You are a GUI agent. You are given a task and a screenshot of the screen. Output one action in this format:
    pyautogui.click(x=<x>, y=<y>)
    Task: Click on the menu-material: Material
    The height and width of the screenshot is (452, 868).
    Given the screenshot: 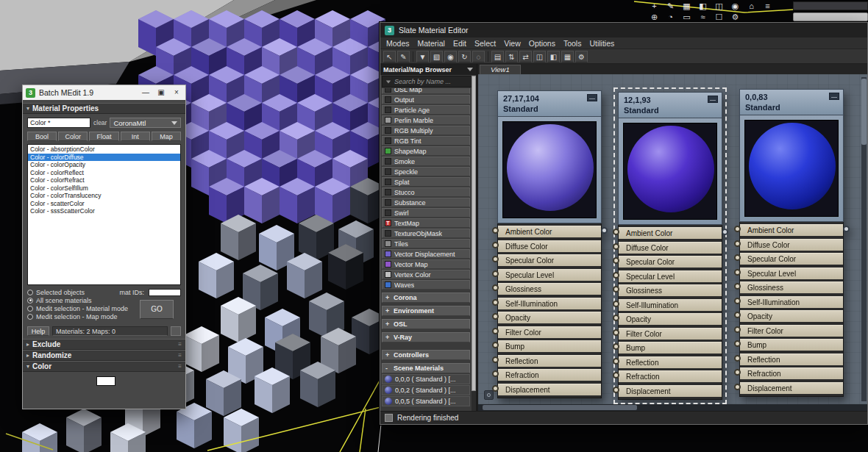 What is the action you would take?
    pyautogui.click(x=431, y=43)
    